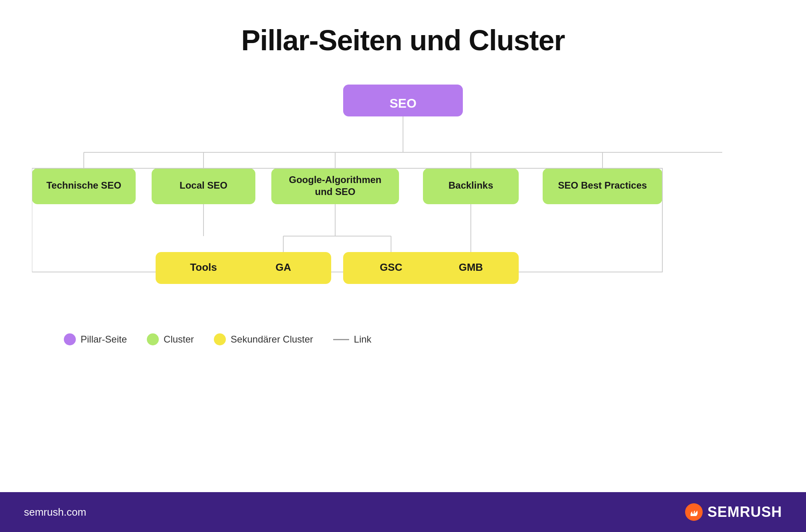 This screenshot has height=532, width=806. I want to click on backlinks-label: Backlinks, so click(471, 185).